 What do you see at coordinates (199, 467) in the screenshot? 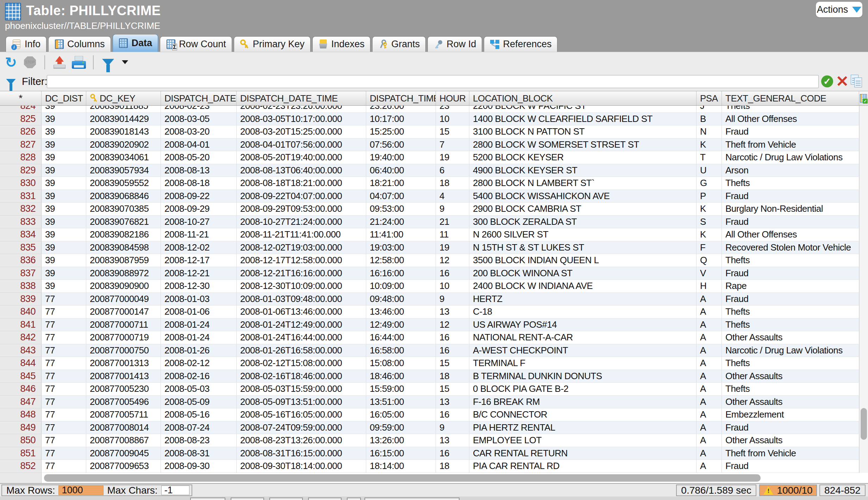
I see `table-cell: 2008-09-30` at bounding box center [199, 467].